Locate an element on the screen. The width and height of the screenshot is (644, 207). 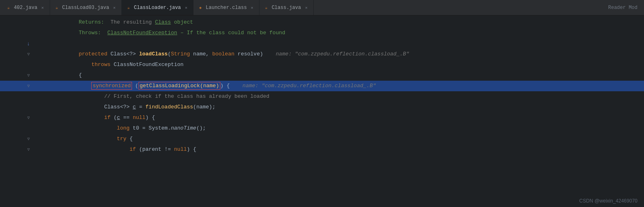
code-token: (parent != is located at coordinates (156, 149).